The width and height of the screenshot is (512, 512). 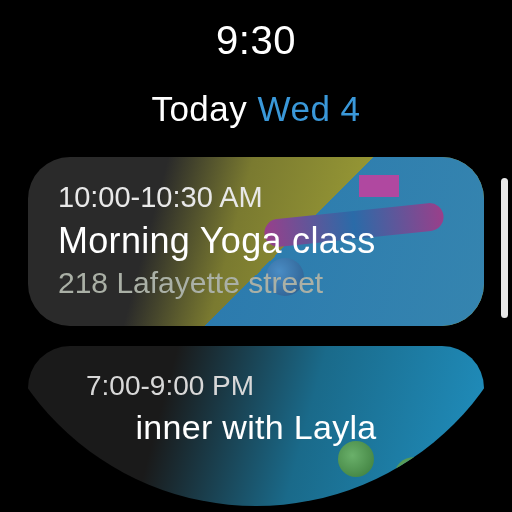 I want to click on status-clock: 9:30, so click(x=256, y=32).